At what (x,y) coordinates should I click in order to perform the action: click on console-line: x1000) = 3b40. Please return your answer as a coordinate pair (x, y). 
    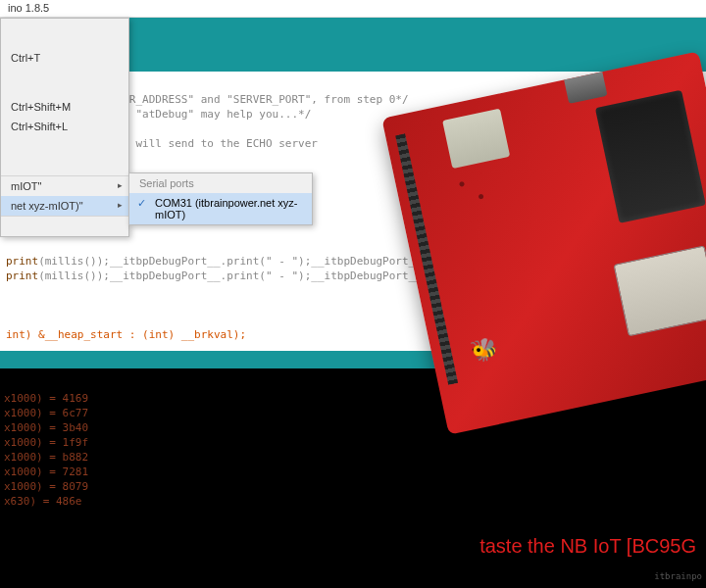
    Looking at the image, I should click on (46, 427).